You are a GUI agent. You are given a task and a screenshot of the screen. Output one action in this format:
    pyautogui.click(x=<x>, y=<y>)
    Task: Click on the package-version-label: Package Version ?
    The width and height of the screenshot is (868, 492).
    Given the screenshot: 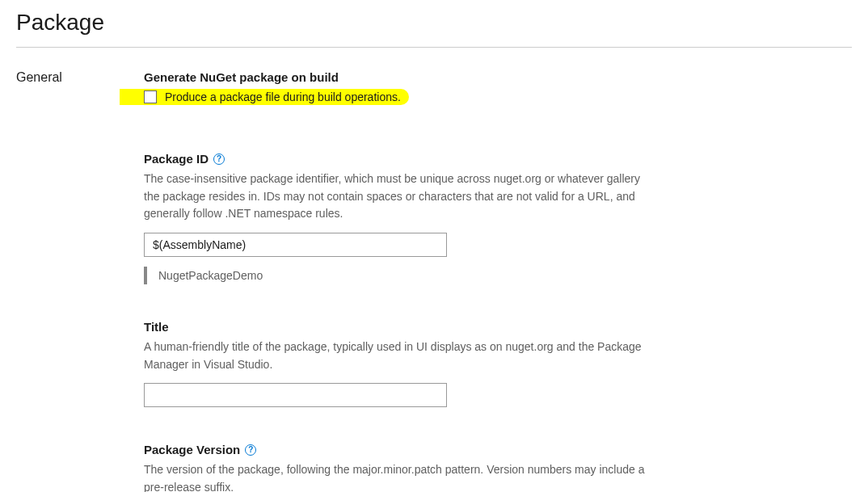 What is the action you would take?
    pyautogui.click(x=411, y=449)
    